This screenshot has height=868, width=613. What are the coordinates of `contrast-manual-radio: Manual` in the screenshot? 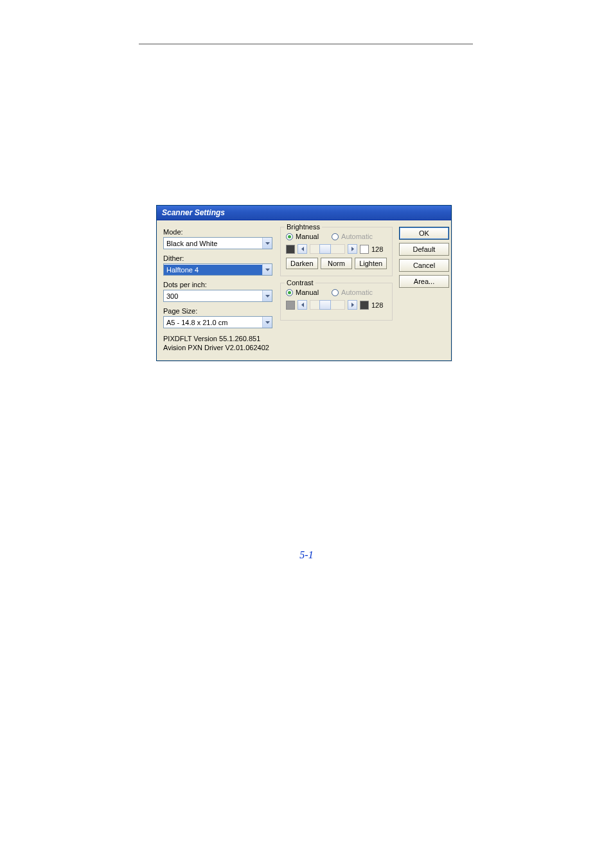 It's located at (302, 292).